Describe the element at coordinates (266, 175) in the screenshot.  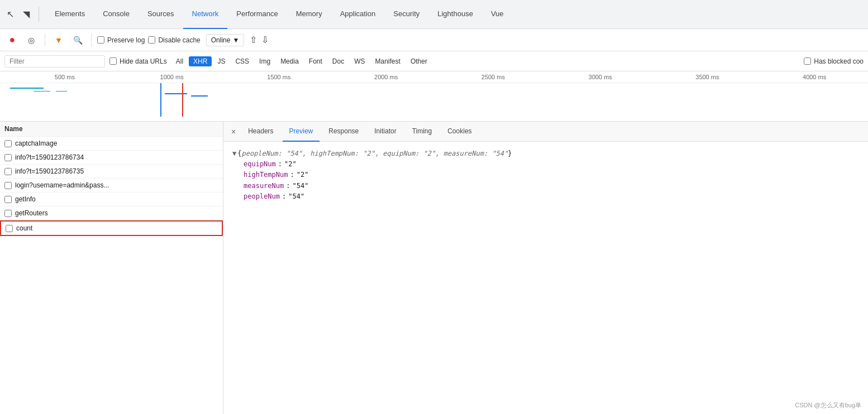
I see `json-key-hightempnum: highTempNum` at that location.